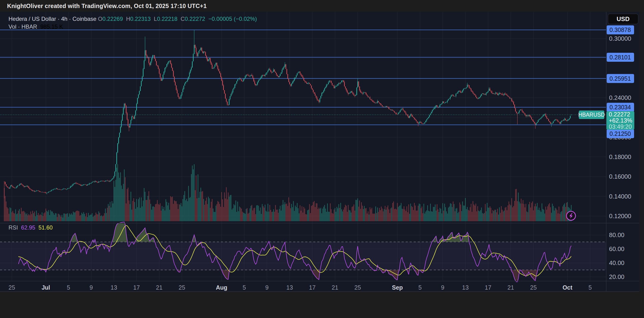 The image size is (644, 318). Describe the element at coordinates (623, 146) in the screenshot. I see `price-axis` at that location.